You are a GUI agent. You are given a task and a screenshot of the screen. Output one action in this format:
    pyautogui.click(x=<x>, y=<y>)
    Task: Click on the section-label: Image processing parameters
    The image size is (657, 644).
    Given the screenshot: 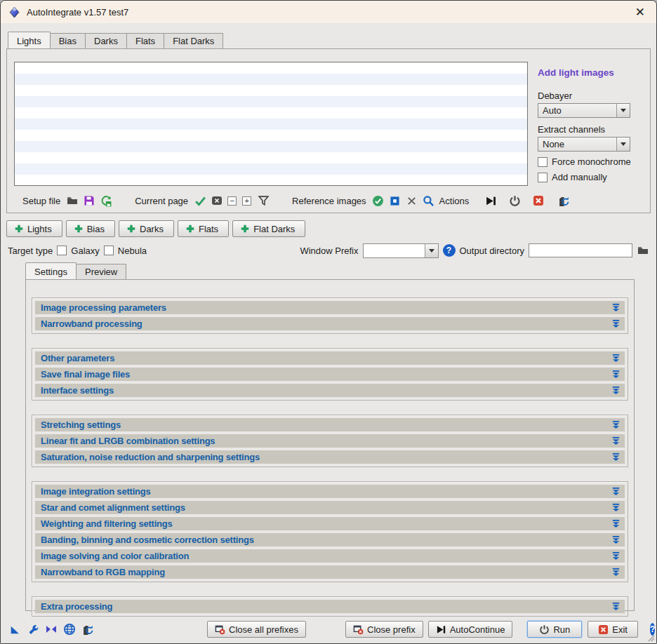 What is the action you would take?
    pyautogui.click(x=104, y=307)
    